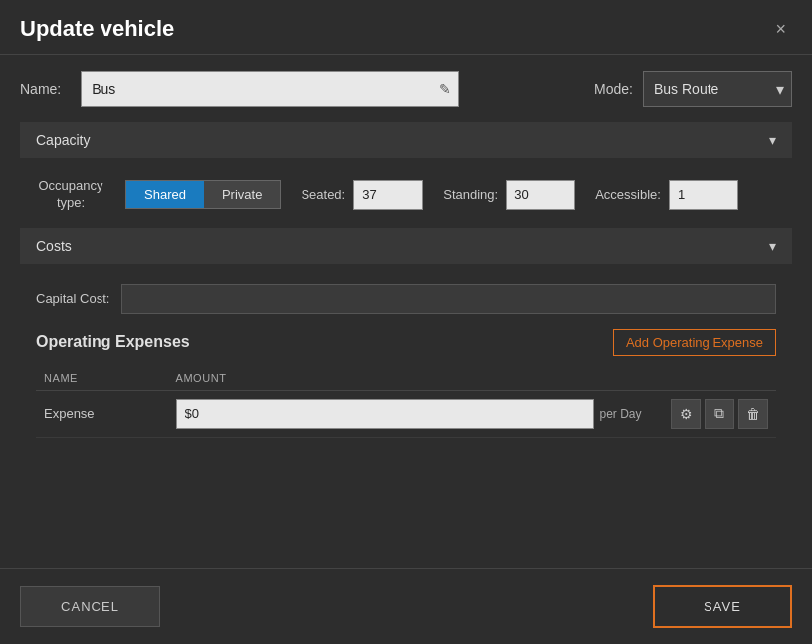 The height and width of the screenshot is (644, 812). I want to click on mode-select-wrapper: Bus Route Train Subway Ferry, so click(717, 89).